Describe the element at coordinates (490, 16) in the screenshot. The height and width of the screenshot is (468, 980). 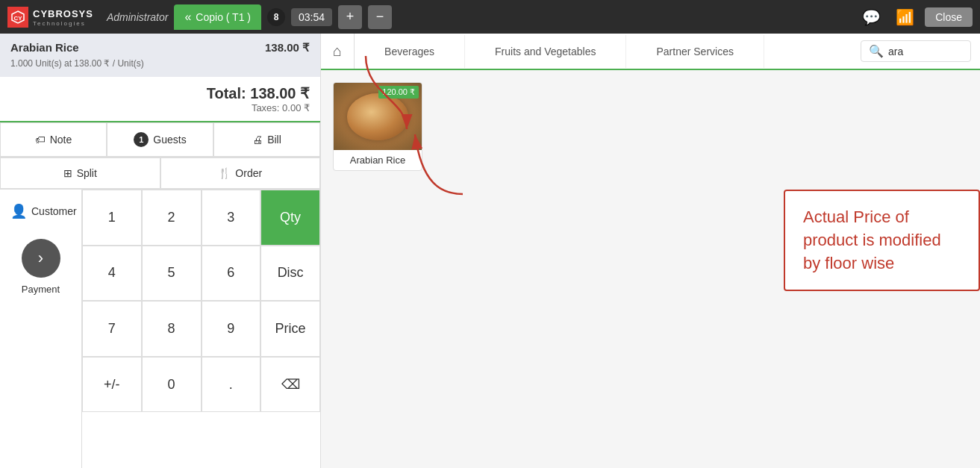
I see `top-nav: CY CYBROSYS Technologies Administrator «…` at that location.